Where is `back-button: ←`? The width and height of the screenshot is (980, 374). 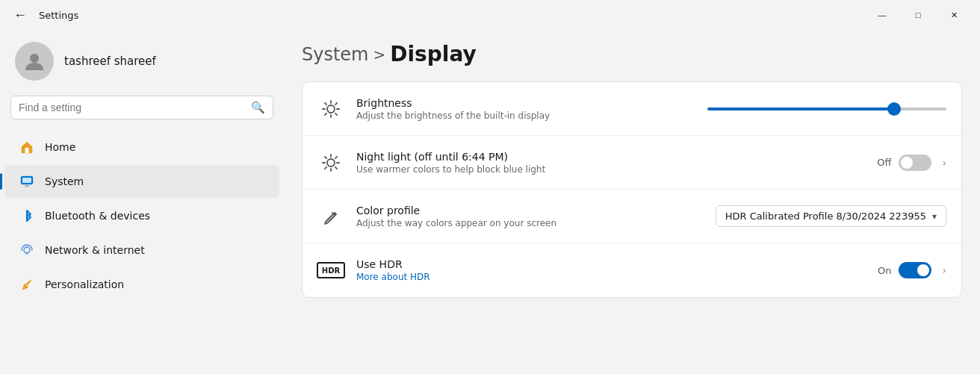 back-button: ← is located at coordinates (20, 15).